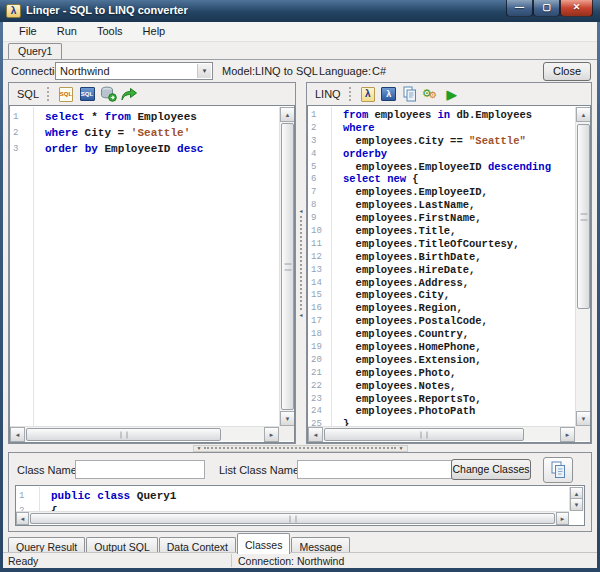 The width and height of the screenshot is (600, 572). I want to click on change-classes-button: Change Classes, so click(491, 470).